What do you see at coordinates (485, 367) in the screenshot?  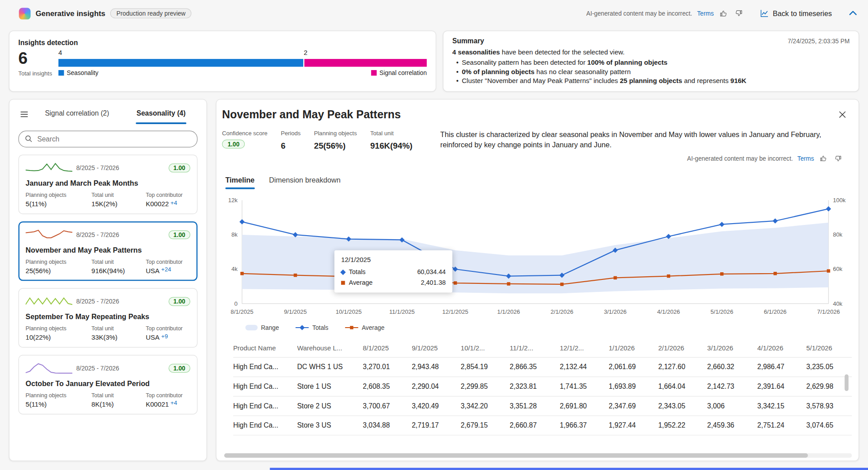 I see `table-cell: 2,854.19` at bounding box center [485, 367].